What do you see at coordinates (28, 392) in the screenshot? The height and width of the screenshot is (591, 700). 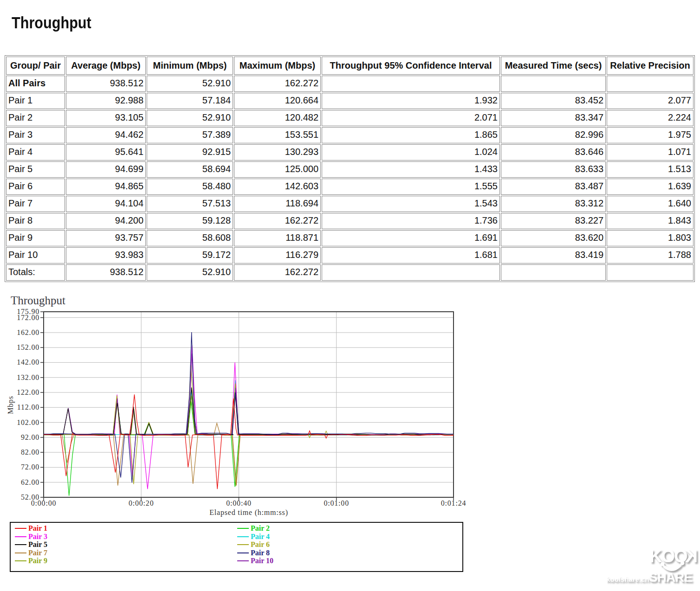 I see `svg-text: 122.00` at bounding box center [28, 392].